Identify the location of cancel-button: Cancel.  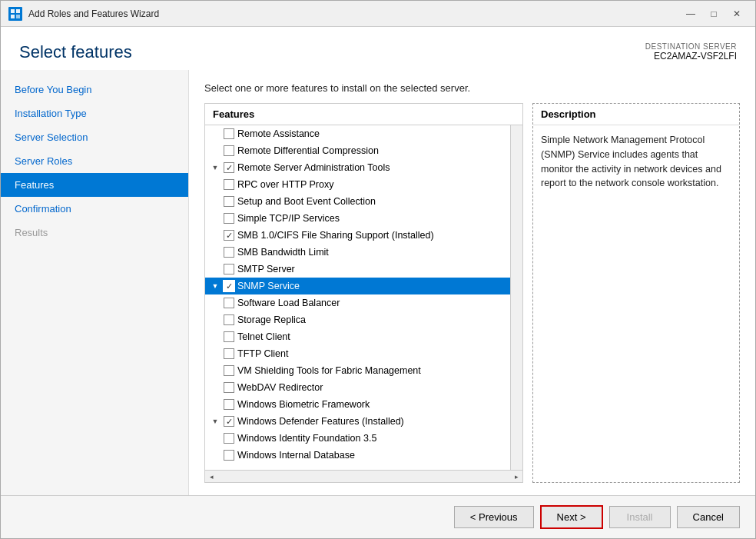
(708, 517).